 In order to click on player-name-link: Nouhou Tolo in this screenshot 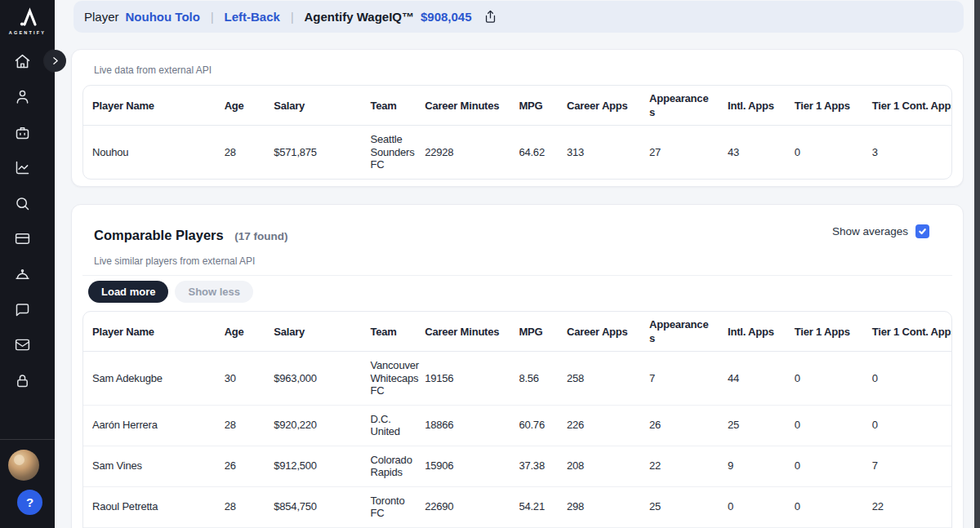, I will do `click(163, 16)`.